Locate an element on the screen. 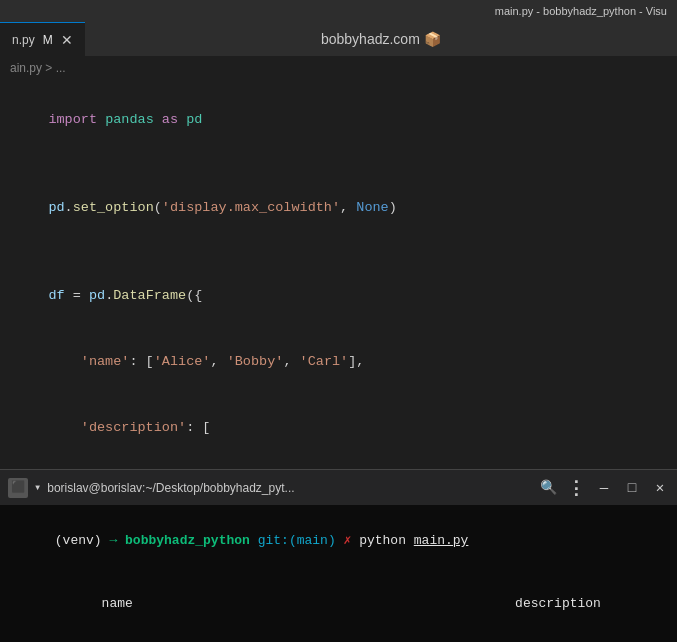  code-line-5: df = pd.DataFrame({ is located at coordinates (346, 296).